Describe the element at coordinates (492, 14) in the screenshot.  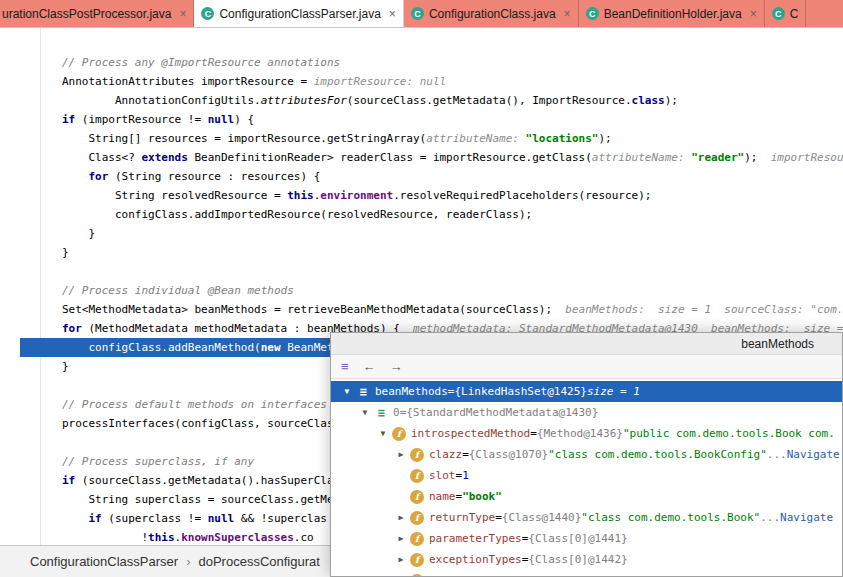
I see `editor-tab: CConfigurationClass.java×` at that location.